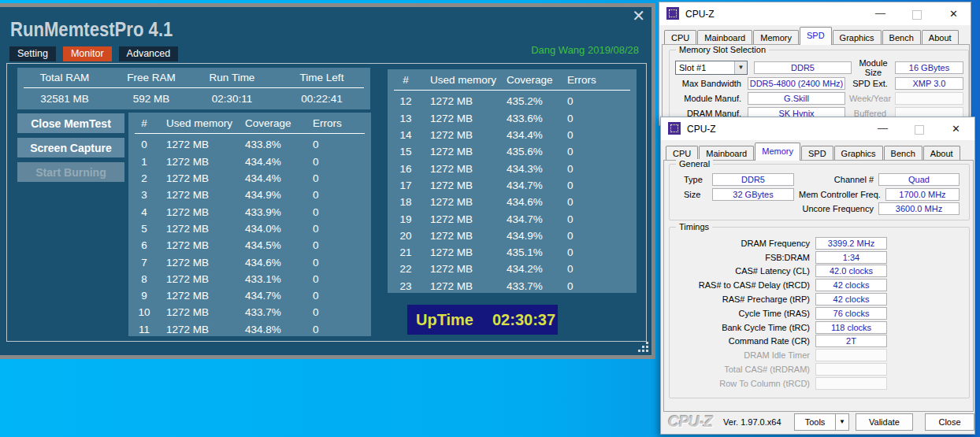  What do you see at coordinates (884, 422) in the screenshot?
I see `validate-button: Validate` at bounding box center [884, 422].